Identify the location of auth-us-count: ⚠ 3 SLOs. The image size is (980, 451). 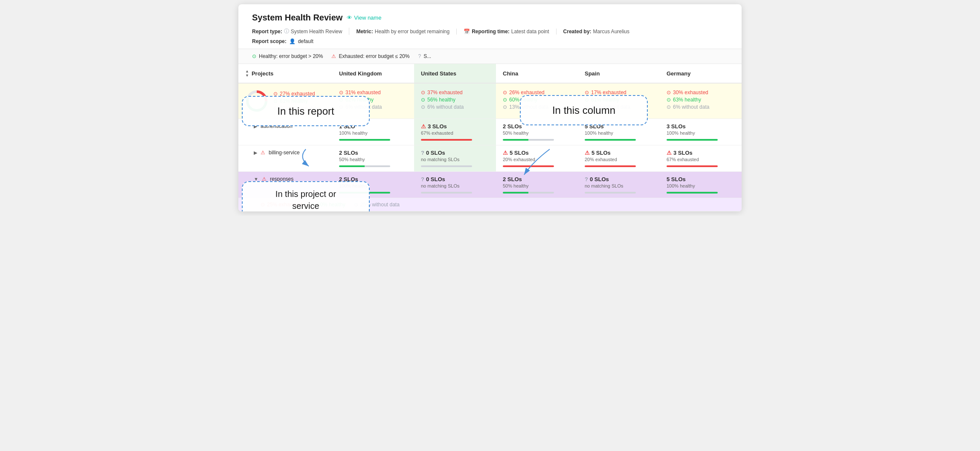
(455, 126).